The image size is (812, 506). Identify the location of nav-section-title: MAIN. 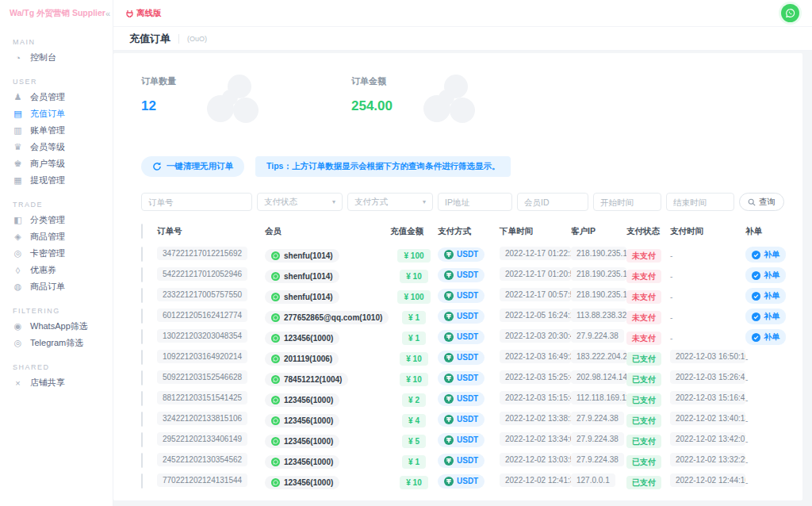
(63, 42).